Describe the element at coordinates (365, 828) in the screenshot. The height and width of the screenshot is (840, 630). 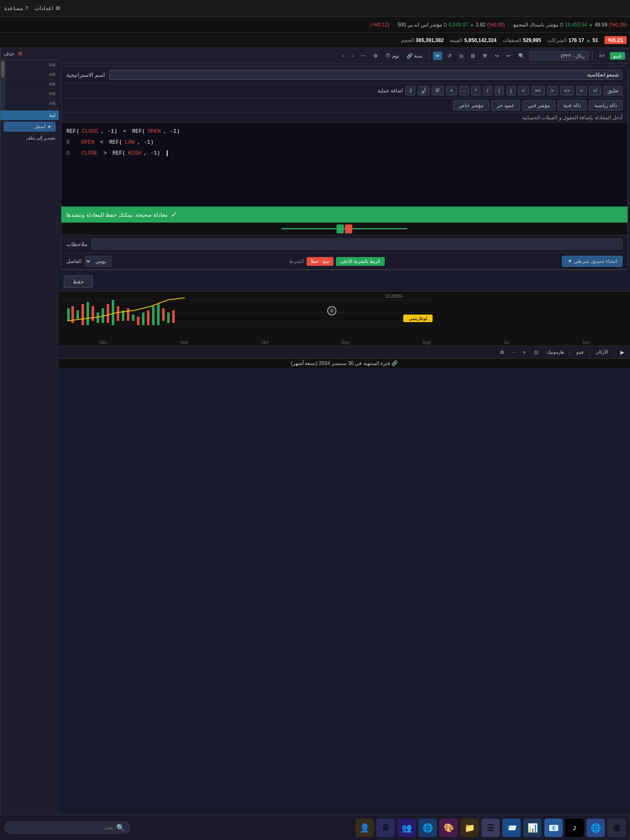
I see `taskbar-user: 👤` at that location.